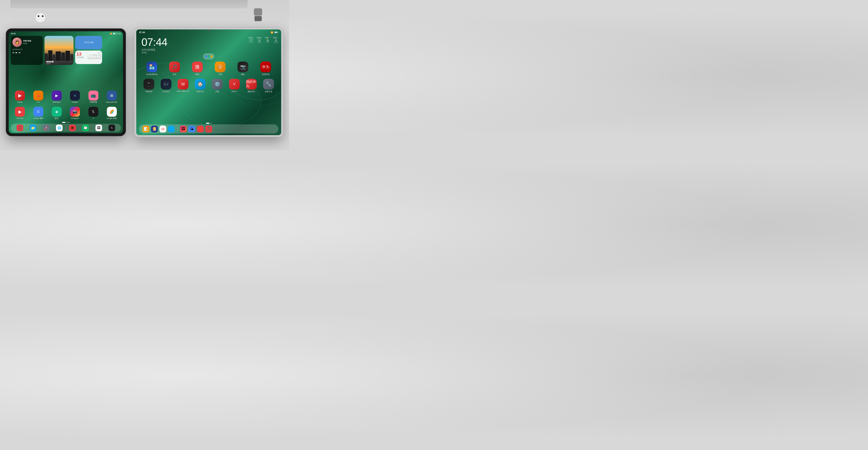 This screenshot has height=450, width=868. Describe the element at coordinates (27, 44) in the screenshot. I see `music-artist: 梁静茹` at that location.